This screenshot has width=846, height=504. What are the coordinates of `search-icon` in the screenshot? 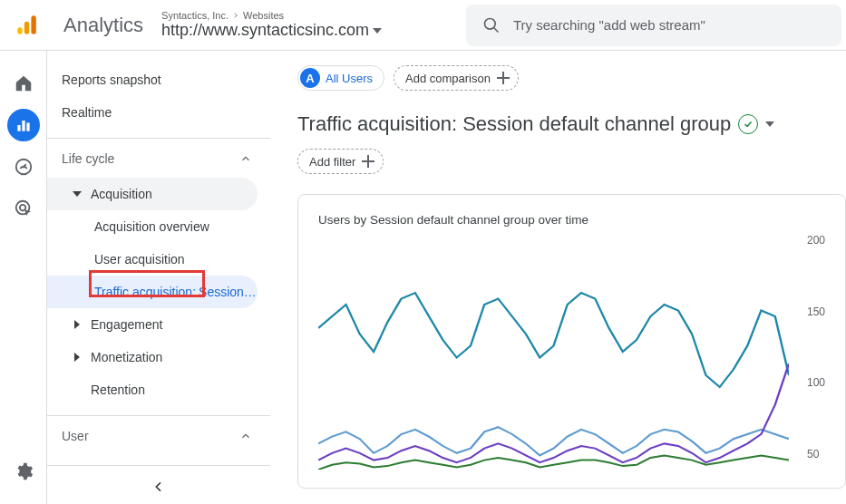 It's located at (491, 25).